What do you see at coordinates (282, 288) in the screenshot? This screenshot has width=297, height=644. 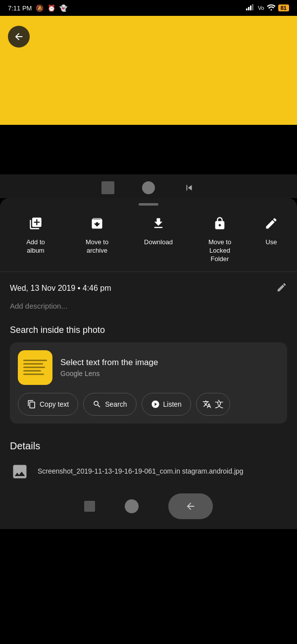 I see `edit-date-icon` at bounding box center [282, 288].